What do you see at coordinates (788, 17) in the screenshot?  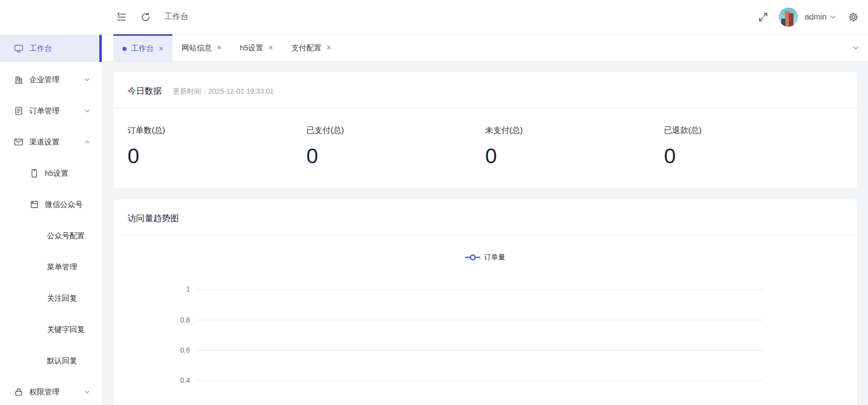 I see `avatar` at bounding box center [788, 17].